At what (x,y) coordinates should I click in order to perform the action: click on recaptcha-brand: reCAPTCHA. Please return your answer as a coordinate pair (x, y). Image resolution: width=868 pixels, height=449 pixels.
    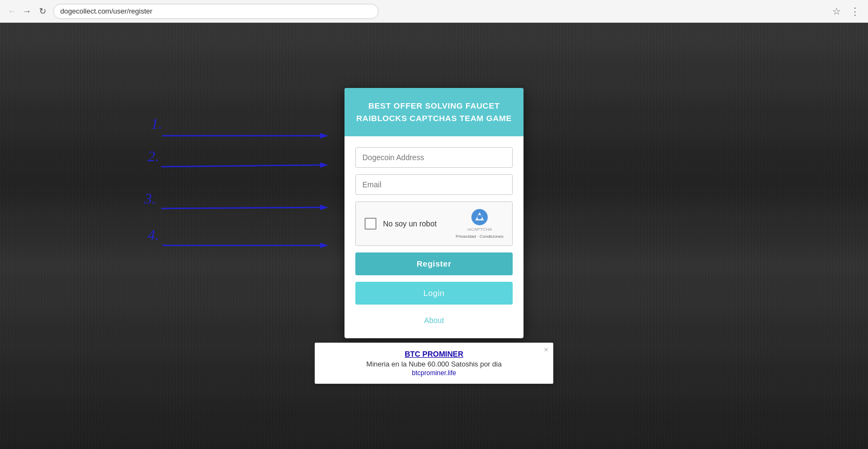
    Looking at the image, I should click on (480, 230).